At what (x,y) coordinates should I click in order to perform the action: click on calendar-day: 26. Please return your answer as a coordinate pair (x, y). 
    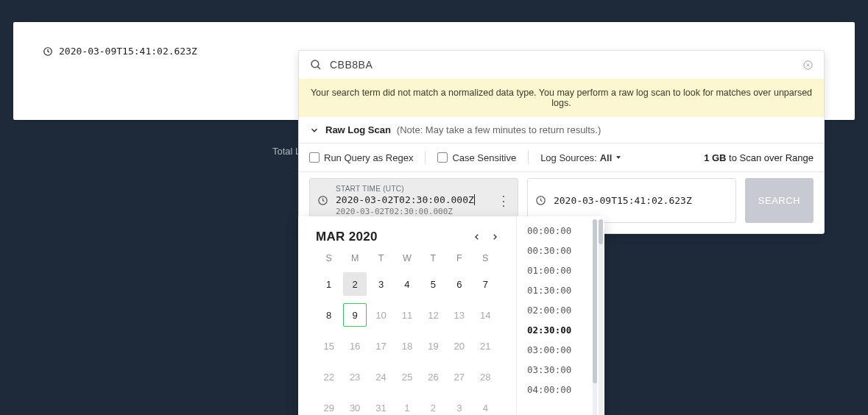
    Looking at the image, I should click on (433, 377).